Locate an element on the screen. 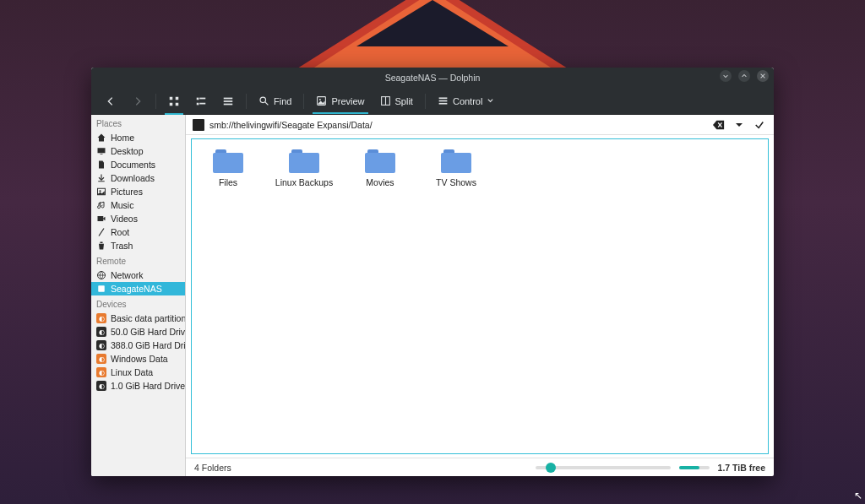 This screenshot has width=865, height=504. location-path: smb://thelivingwifi/Seagate Expansi/Data… is located at coordinates (291, 125).